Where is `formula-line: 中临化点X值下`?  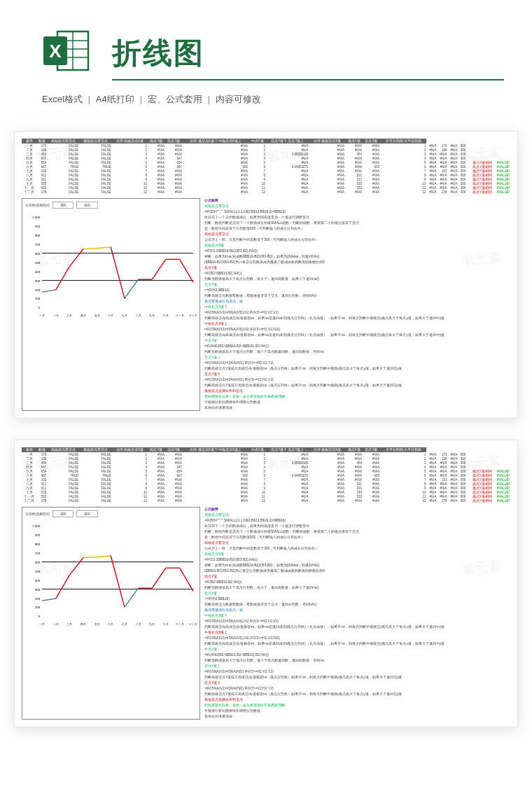
formula-line: 中临化点X值下 is located at coordinates (357, 307).